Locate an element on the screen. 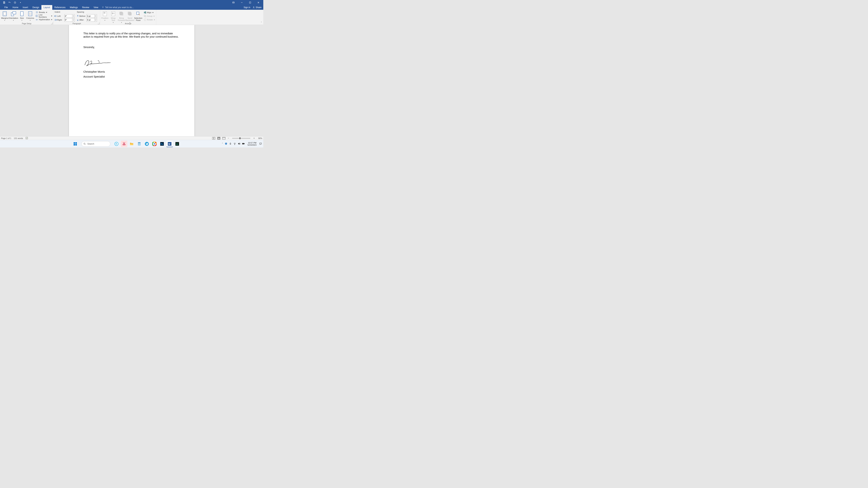 The image size is (868, 488). read-mode-icon is located at coordinates (214, 138).